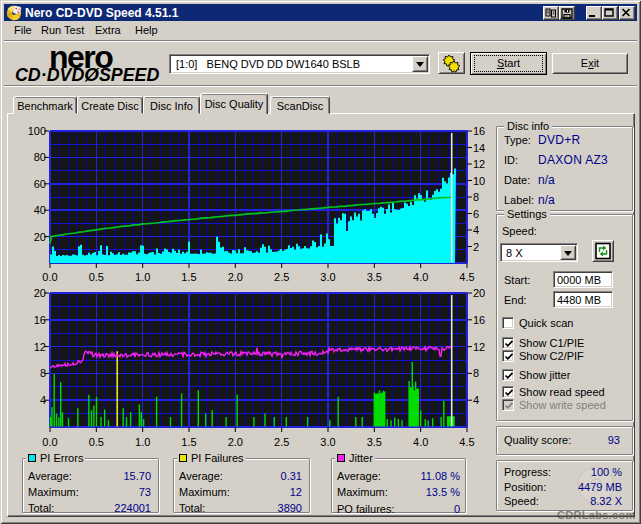  I want to click on svg-text: 10, so click(479, 181).